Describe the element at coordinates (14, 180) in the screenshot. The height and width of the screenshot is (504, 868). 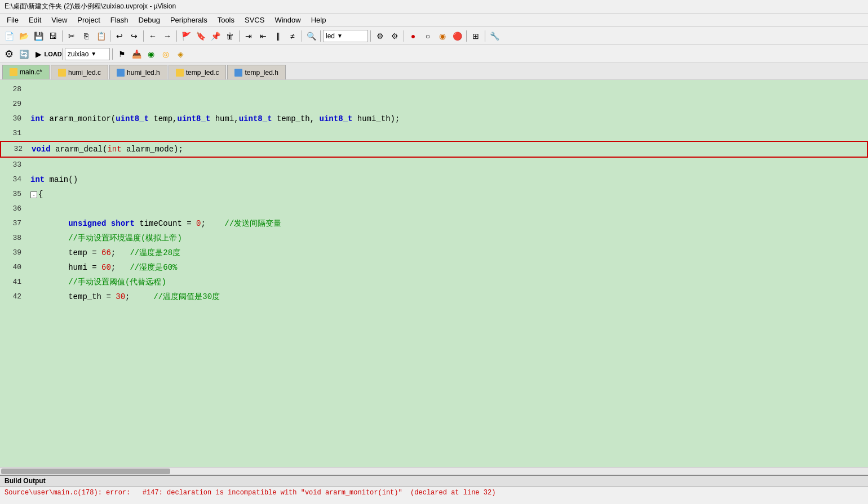
I see `line-num-34: 34` at that location.